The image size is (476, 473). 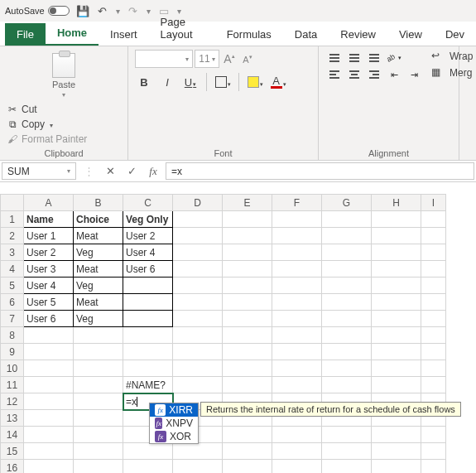 I want to click on tab-home: Home, so click(x=72, y=33).